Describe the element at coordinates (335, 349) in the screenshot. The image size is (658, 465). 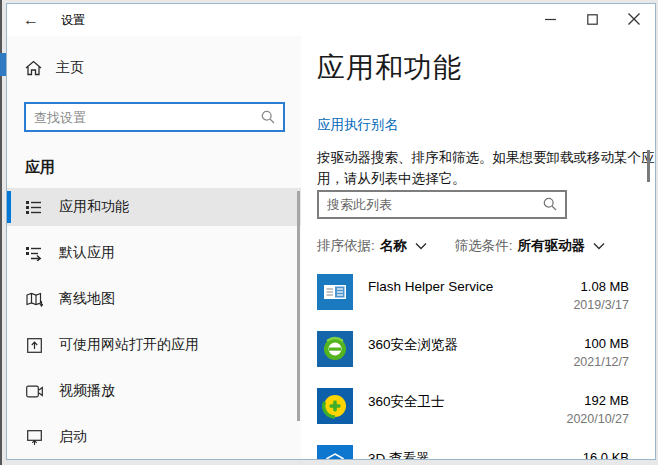
I see `360-browser-icon` at that location.